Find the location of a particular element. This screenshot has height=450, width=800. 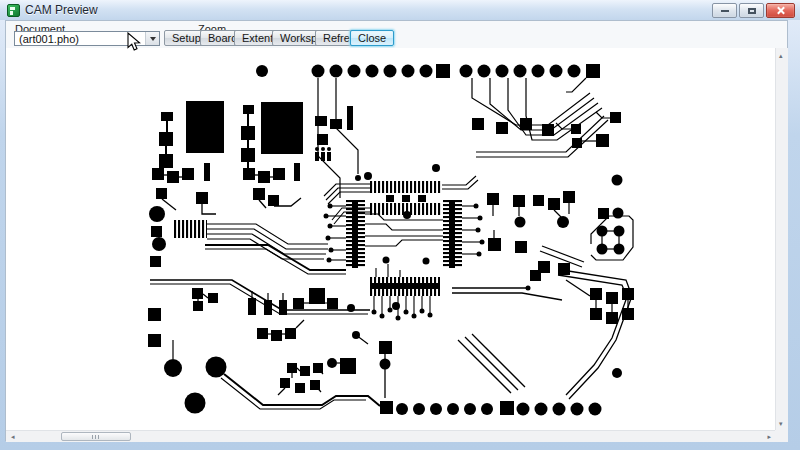

scroll-right-icon: ▸ is located at coordinates (769, 436).